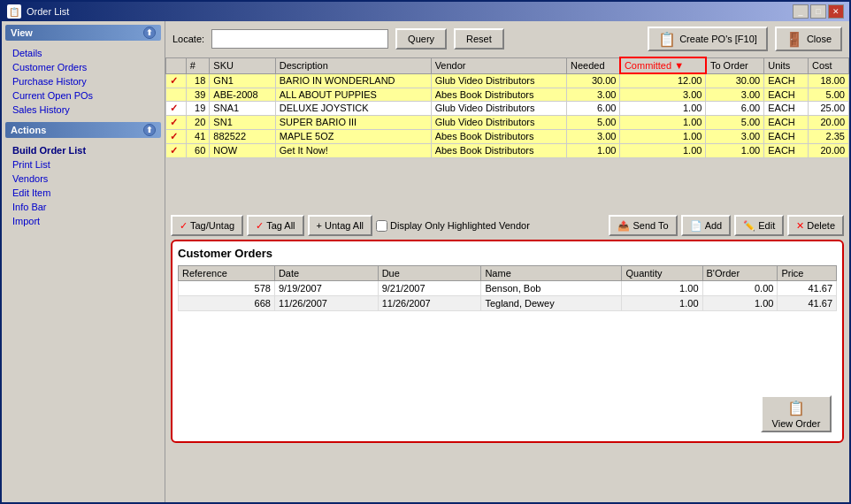 This screenshot has width=851, height=504. I want to click on sidebar-item-customer-orders: Customer Orders, so click(83, 67).